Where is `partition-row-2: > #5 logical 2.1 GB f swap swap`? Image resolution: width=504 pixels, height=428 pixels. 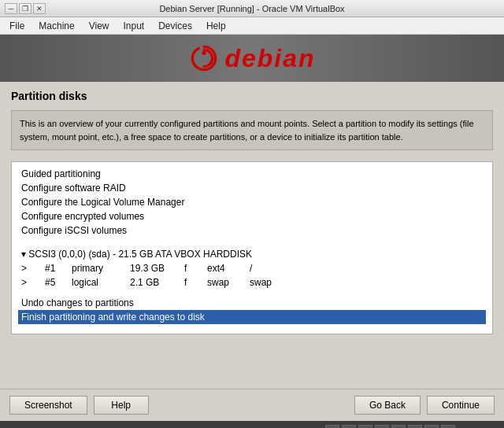 partition-row-2: > #5 logical 2.1 GB f swap swap is located at coordinates (252, 282).